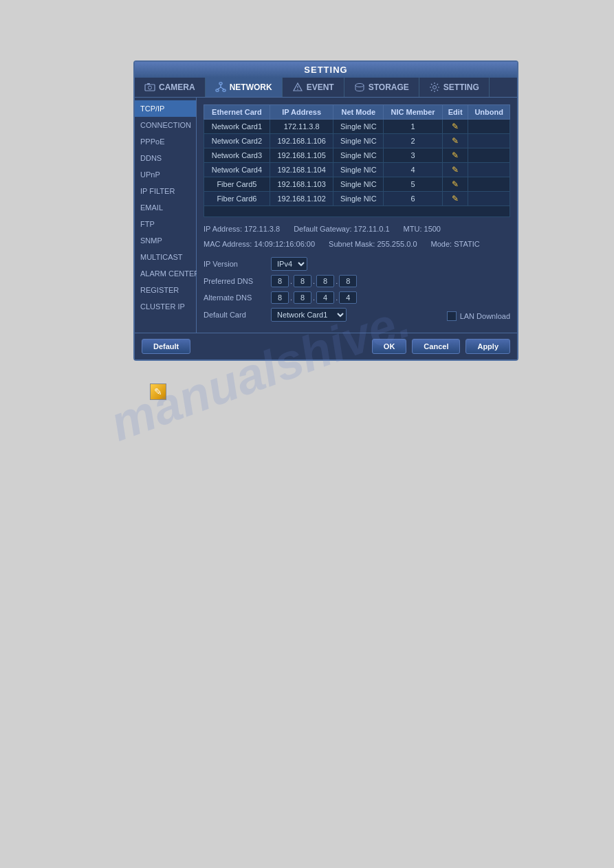 The width and height of the screenshot is (614, 868). Describe the element at coordinates (171, 87) in the screenshot. I see `tab-camera: CAMERA` at that location.